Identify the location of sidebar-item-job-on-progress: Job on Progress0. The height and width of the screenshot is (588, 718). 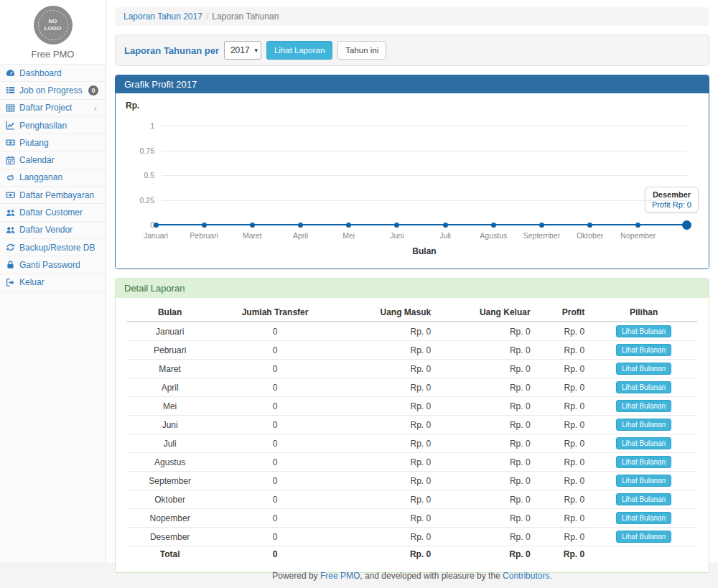
(53, 90).